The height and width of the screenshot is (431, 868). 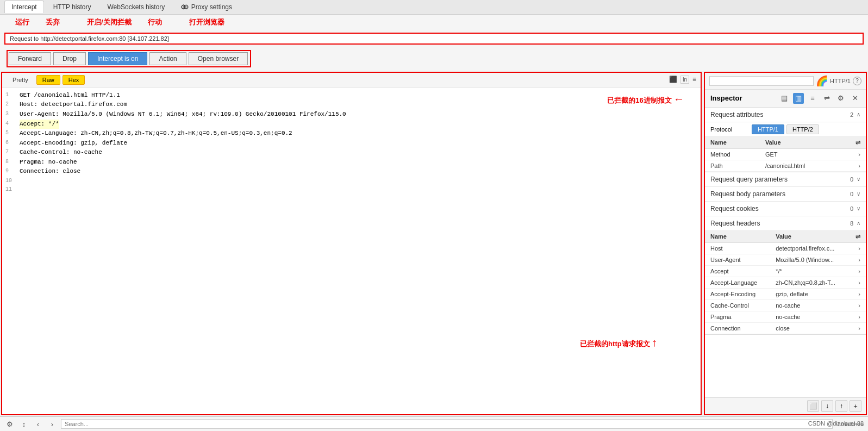 What do you see at coordinates (858, 271) in the screenshot?
I see `arrow-accept: ›` at bounding box center [858, 271].